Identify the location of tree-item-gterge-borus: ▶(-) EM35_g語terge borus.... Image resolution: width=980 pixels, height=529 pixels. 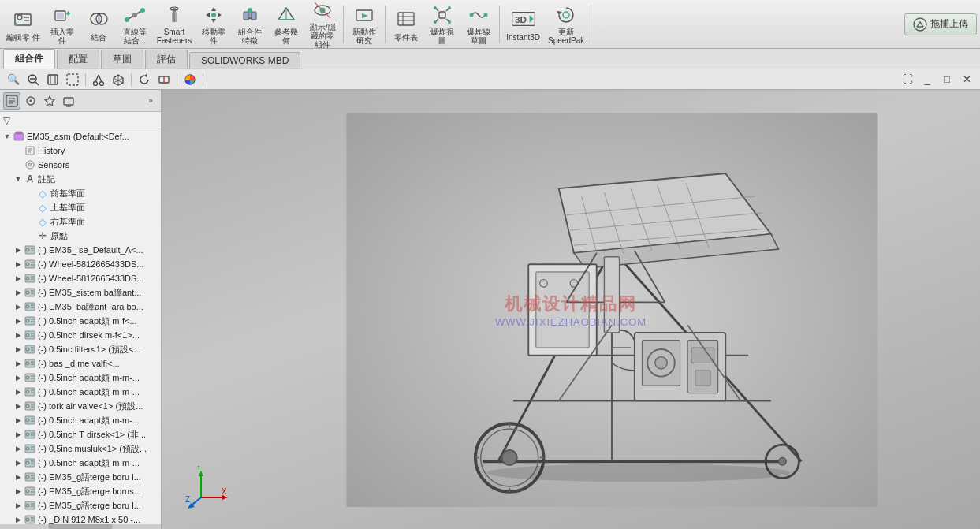
(80, 491).